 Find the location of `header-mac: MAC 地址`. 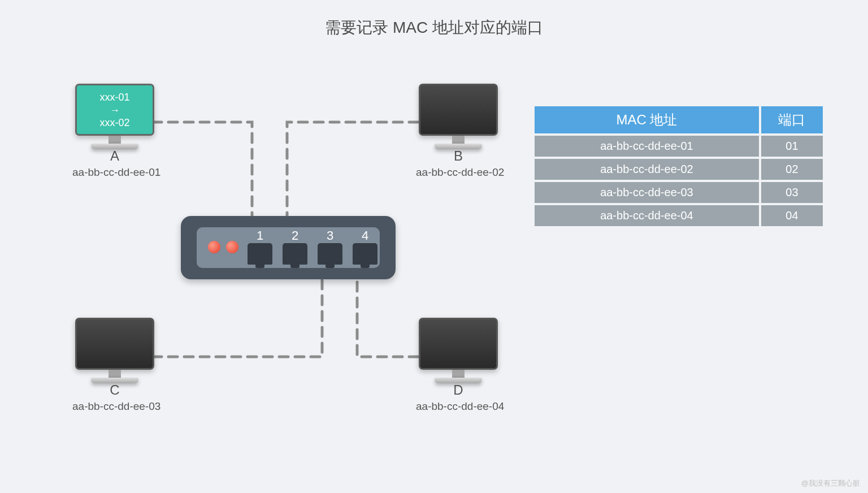

header-mac: MAC 地址 is located at coordinates (646, 120).